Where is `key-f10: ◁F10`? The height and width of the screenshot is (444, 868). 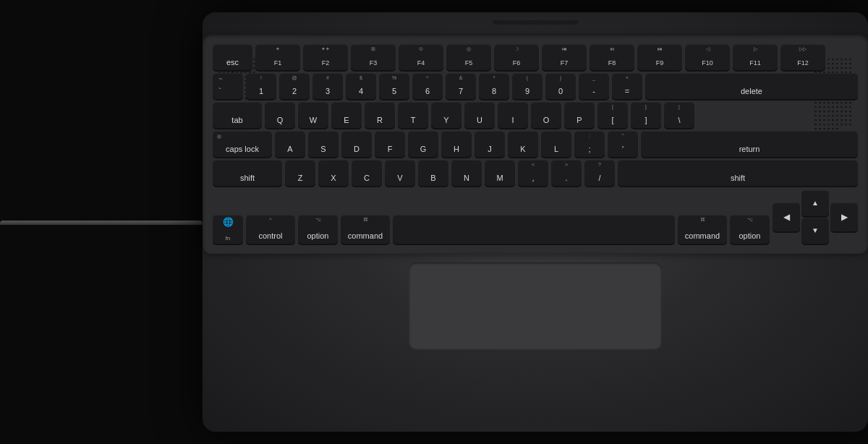
key-f10: ◁F10 is located at coordinates (707, 57).